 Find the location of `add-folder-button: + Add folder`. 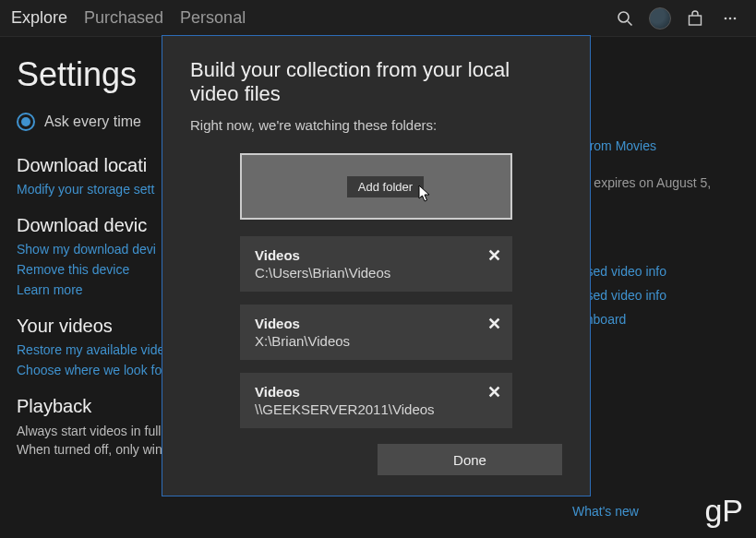

add-folder-button: + Add folder is located at coordinates (377, 186).